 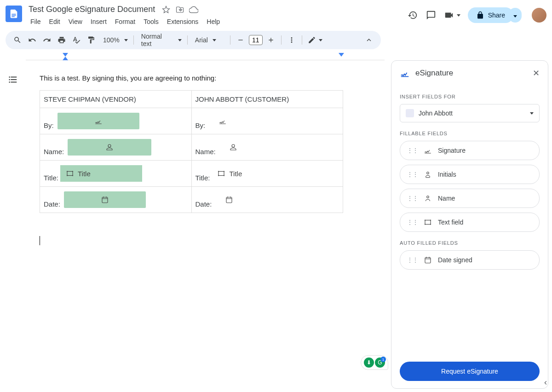 I want to click on title-field-vendor: Title, so click(x=101, y=173).